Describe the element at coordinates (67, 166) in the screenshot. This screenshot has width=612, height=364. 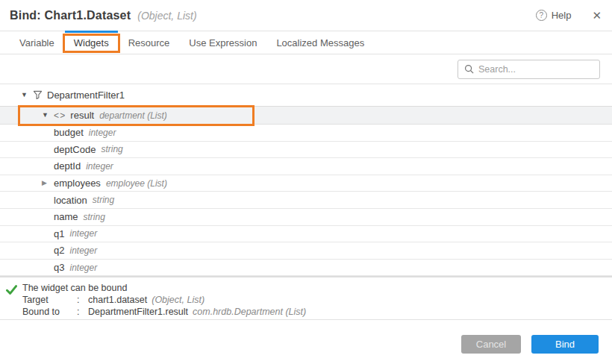
I see `tree-row-label: deptId` at that location.